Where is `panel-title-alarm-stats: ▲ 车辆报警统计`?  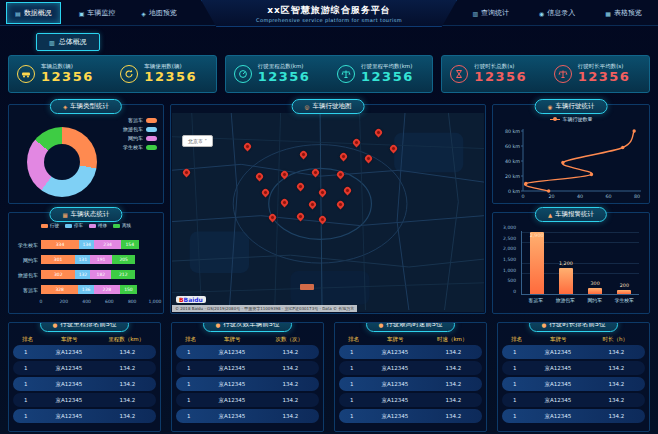 panel-title-alarm-stats: ▲ 车辆报警统计 is located at coordinates (571, 214).